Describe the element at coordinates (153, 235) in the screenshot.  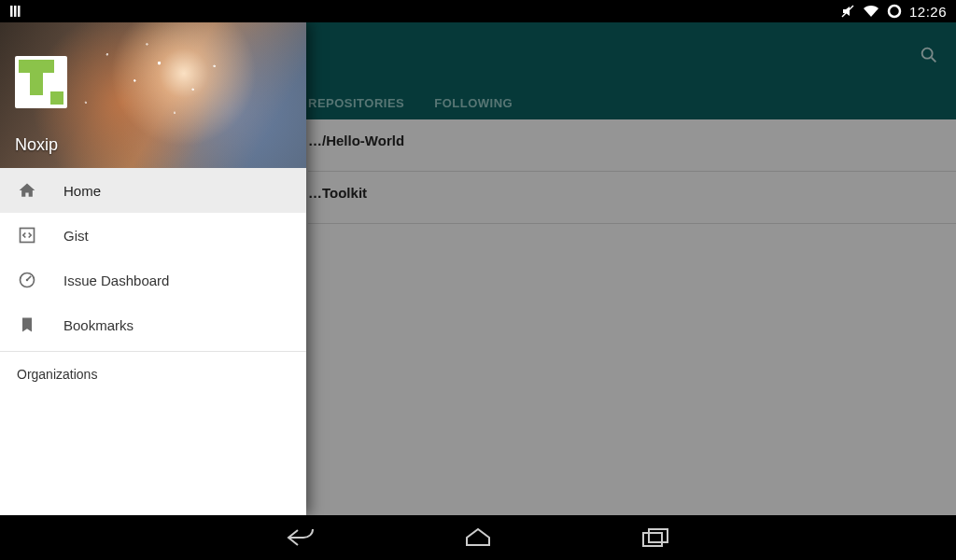
I see `nav-item-gist: Gist` at that location.